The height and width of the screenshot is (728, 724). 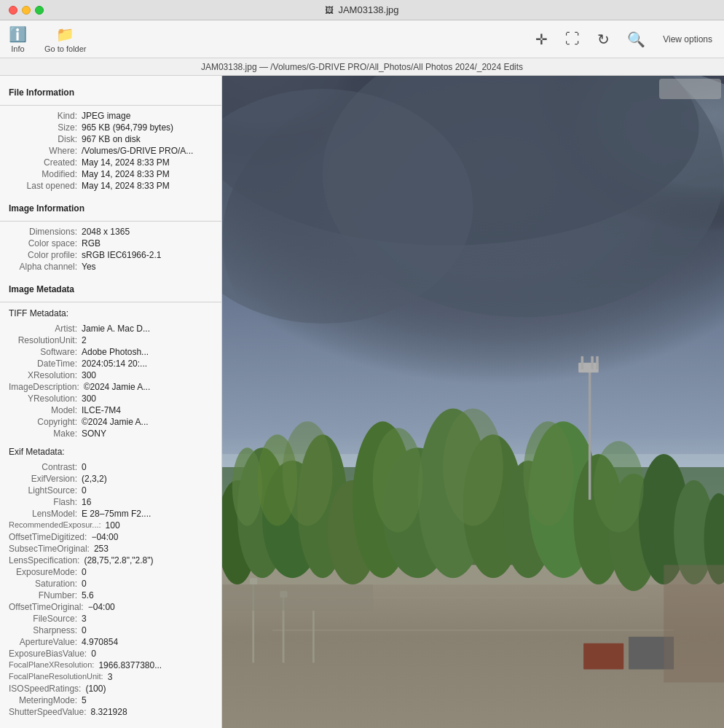 I want to click on exif-exposuremode: ExposureMode: 0, so click(x=111, y=572).